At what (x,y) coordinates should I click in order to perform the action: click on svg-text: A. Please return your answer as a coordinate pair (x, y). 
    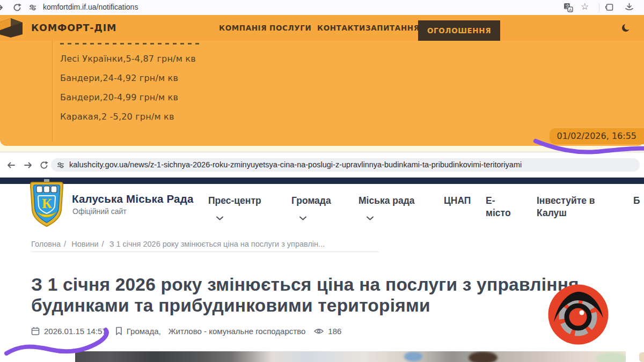
    Looking at the image, I should click on (570, 10).